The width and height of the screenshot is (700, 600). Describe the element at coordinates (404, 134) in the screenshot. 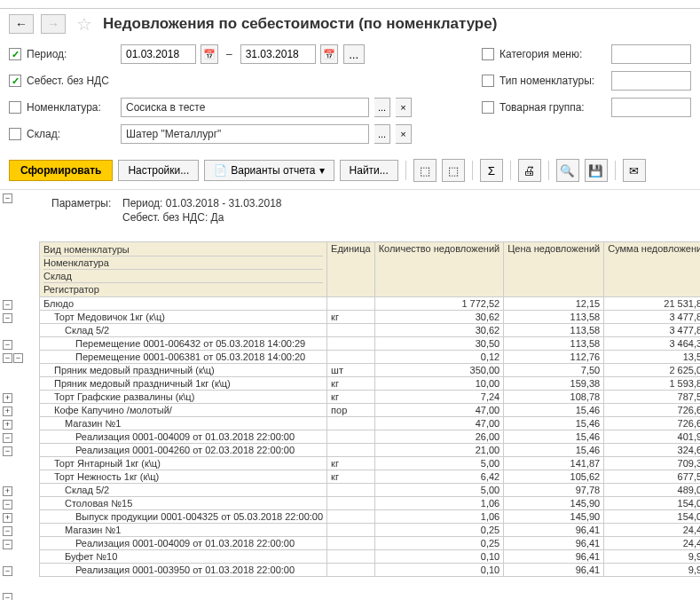

I see `sklad-clear-button: ×` at that location.